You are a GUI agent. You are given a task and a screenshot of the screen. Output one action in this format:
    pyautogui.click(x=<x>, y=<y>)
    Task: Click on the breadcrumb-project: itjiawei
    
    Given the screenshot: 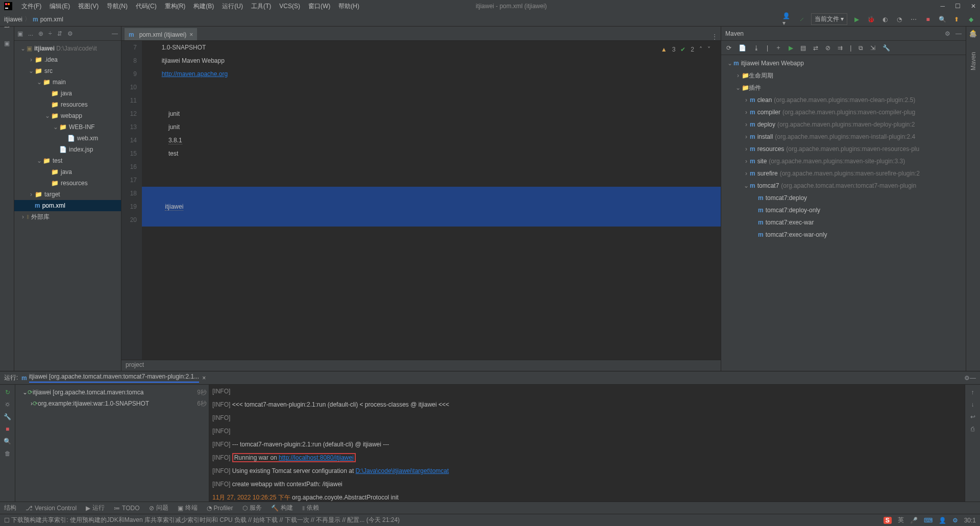 What is the action you would take?
    pyautogui.click(x=13, y=19)
    